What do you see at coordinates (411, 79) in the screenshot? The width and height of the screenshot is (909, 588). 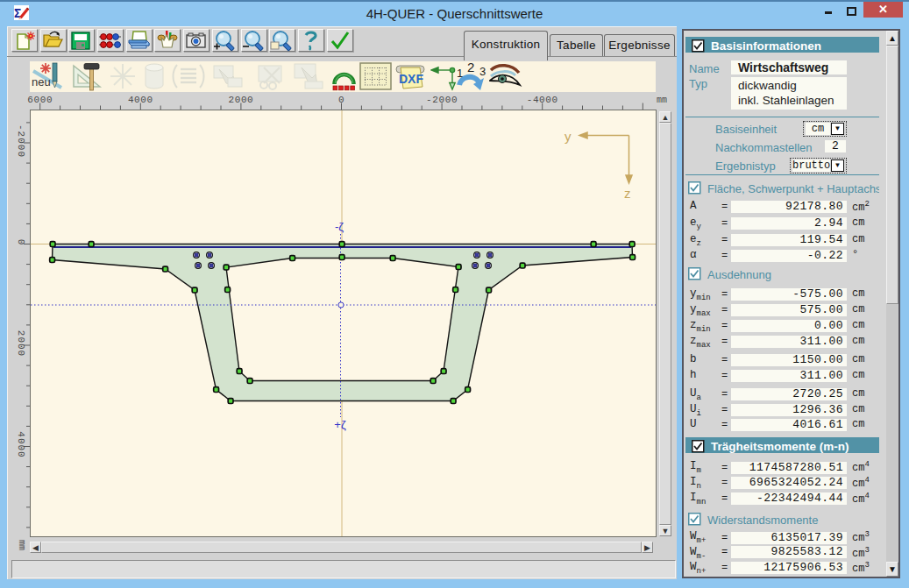 I see `svg-text: DXF` at bounding box center [411, 79].